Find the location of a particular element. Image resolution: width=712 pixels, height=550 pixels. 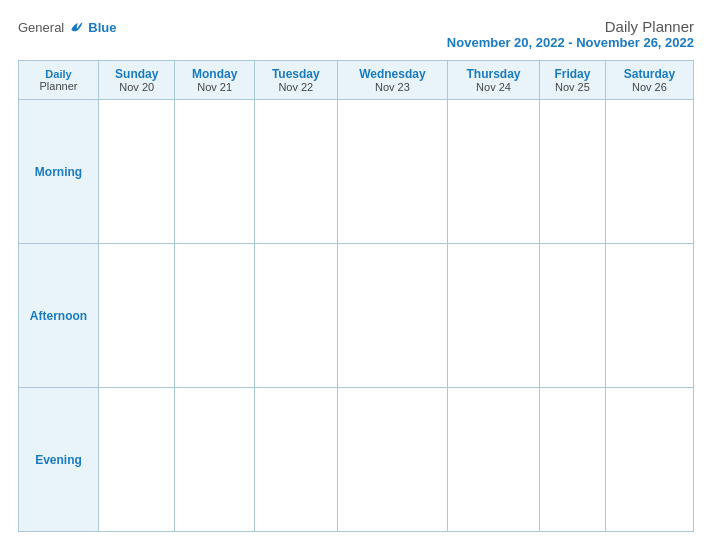

col-header-thu: Thursday Nov 24 is located at coordinates (494, 80).